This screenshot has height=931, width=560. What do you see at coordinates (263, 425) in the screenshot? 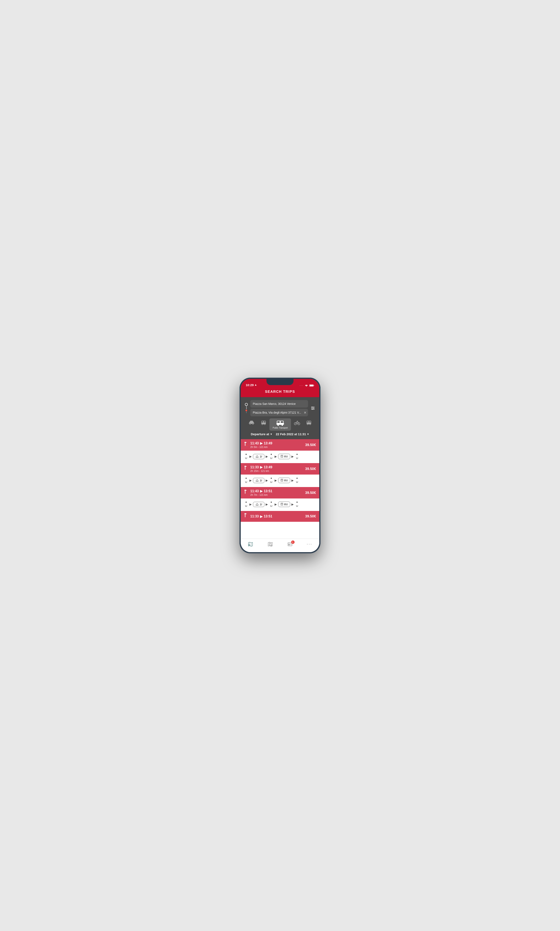
I see `mode-bus-button` at bounding box center [263, 425].